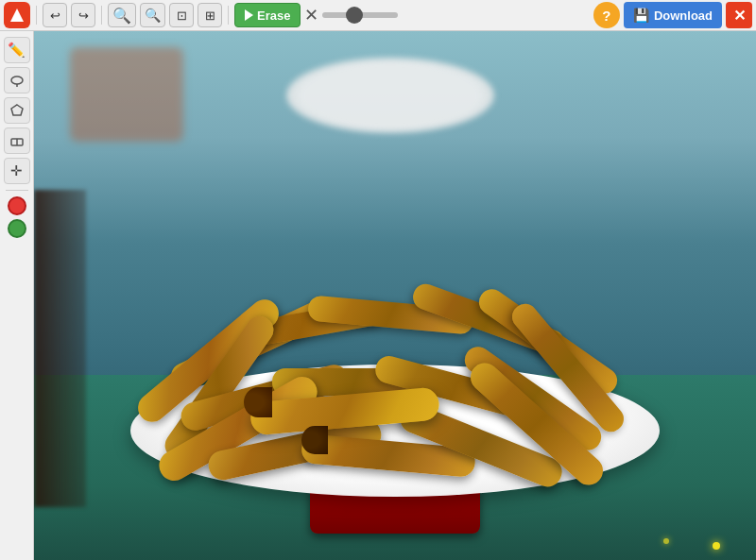 The height and width of the screenshot is (560, 756). What do you see at coordinates (17, 229) in the screenshot?
I see `color-green-dot` at bounding box center [17, 229].